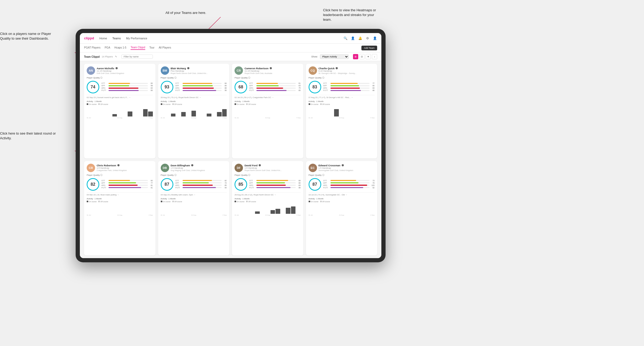 This screenshot has height=346, width=644. What do you see at coordinates (137, 38) in the screenshot?
I see `nav-item-performance: My Performance` at bounding box center [137, 38].